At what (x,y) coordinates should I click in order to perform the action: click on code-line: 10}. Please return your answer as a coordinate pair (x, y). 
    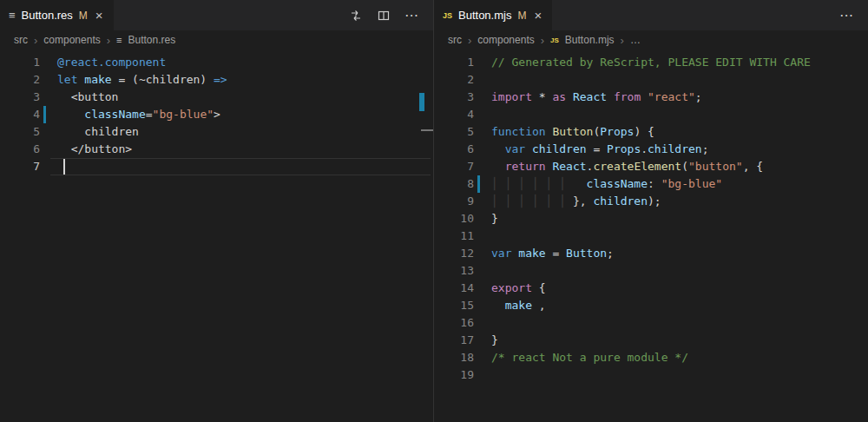
    Looking at the image, I should click on (651, 219).